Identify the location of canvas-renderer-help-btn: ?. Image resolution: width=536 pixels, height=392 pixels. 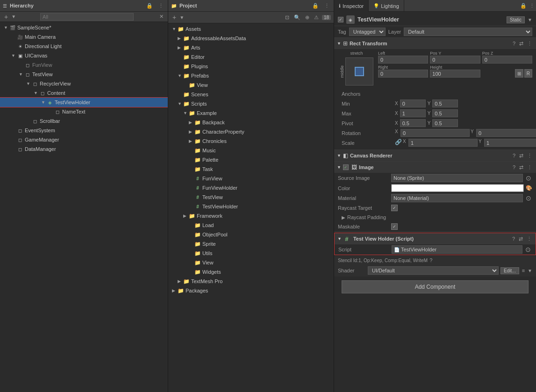
(514, 156).